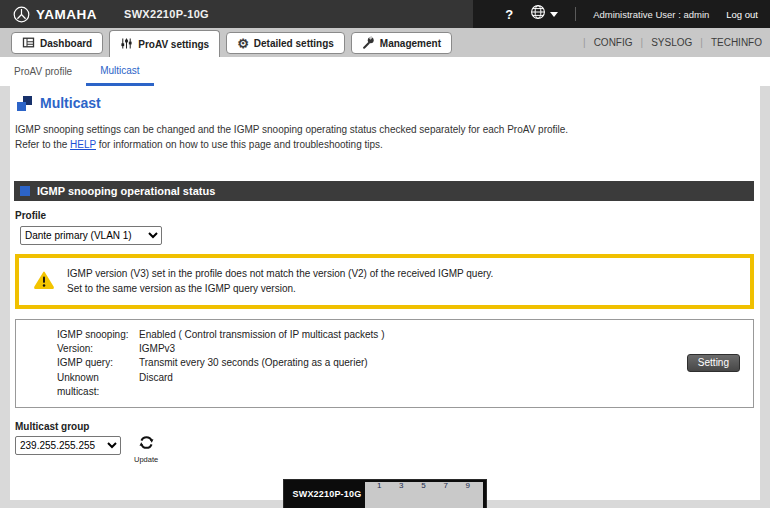 This screenshot has height=508, width=770. Describe the element at coordinates (544, 14) in the screenshot. I see `language-selector` at that location.